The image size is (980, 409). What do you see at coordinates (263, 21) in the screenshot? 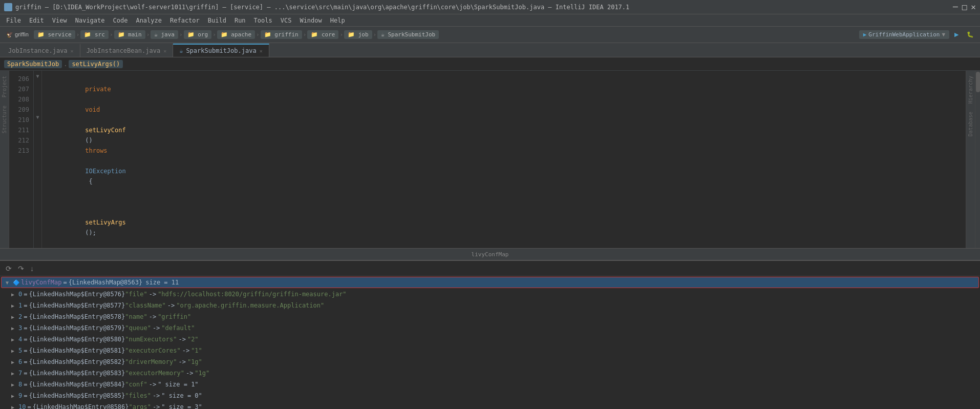
I see `menu-tools: Tools` at bounding box center [263, 21].